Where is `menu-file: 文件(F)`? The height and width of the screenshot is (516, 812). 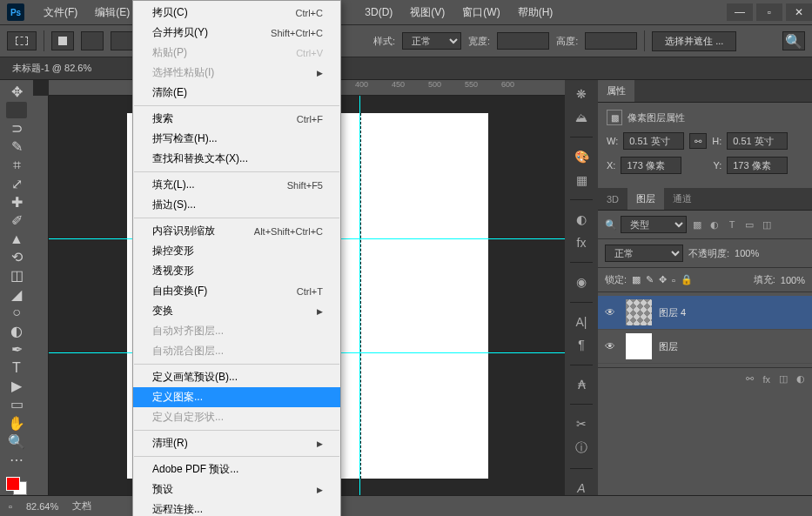
menu-file: 文件(F) is located at coordinates (61, 12).